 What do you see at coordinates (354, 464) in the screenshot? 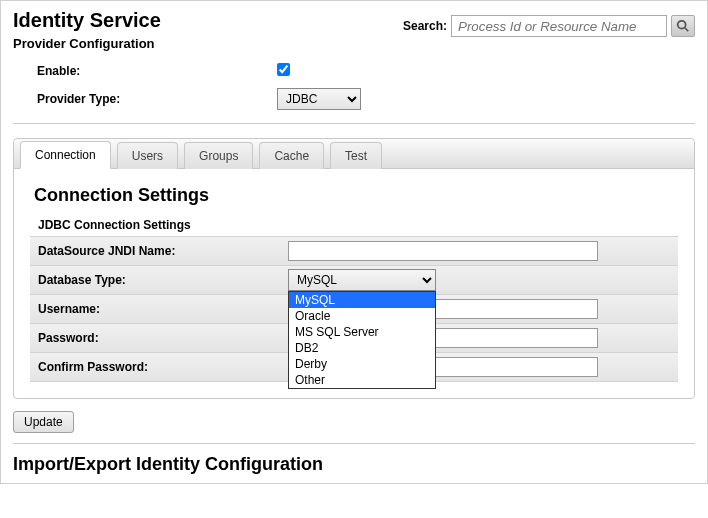
I see `import-export-title: Import/Export Identity Configuration` at bounding box center [354, 464].